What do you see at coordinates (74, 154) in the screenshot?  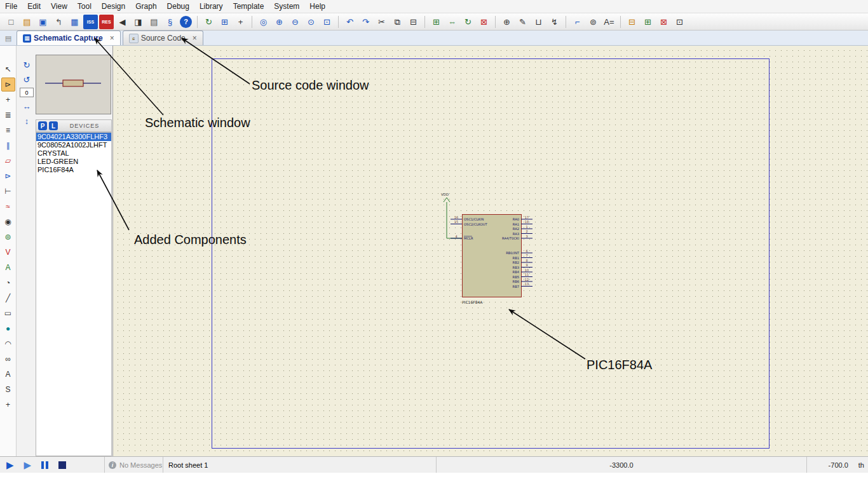 I see `device-item: CRYSTAL` at bounding box center [74, 154].